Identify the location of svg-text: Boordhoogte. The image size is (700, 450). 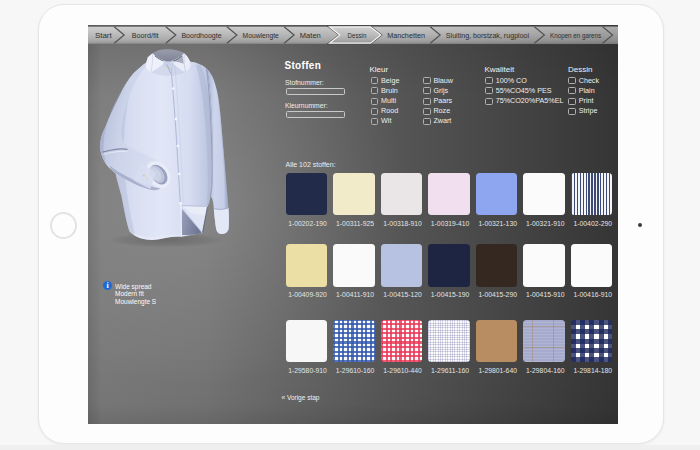
(201, 36).